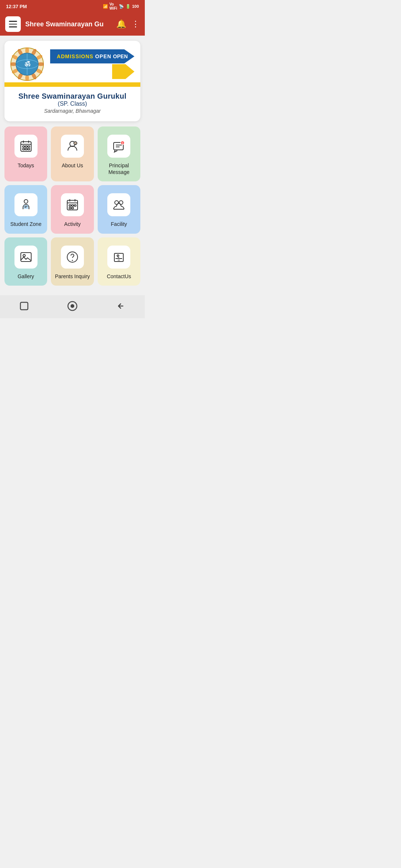 This screenshot has height=868, width=401. What do you see at coordinates (26, 224) in the screenshot?
I see `student-zone-label: Student Zone` at bounding box center [26, 224].